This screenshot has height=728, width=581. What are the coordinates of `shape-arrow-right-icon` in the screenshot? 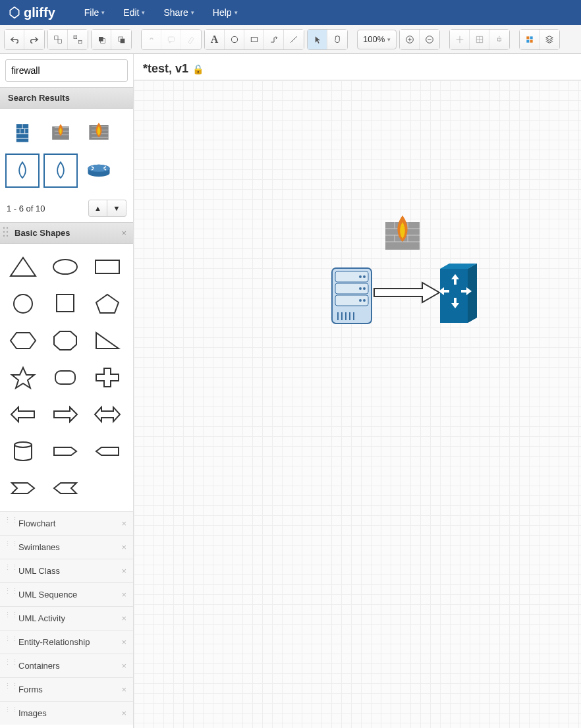 It's located at (65, 414).